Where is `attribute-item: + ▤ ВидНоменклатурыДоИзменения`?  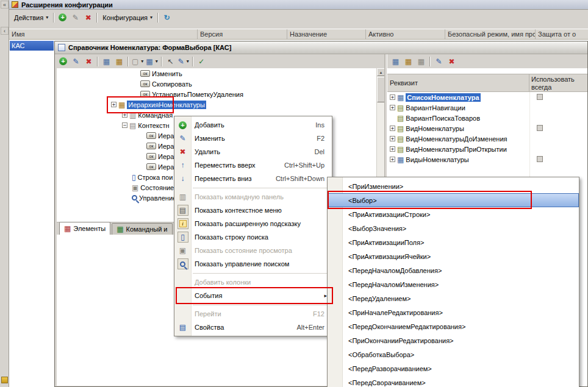
attribute-item: + ▤ ВидНоменклатурыДоИзменения is located at coordinates (487, 139).